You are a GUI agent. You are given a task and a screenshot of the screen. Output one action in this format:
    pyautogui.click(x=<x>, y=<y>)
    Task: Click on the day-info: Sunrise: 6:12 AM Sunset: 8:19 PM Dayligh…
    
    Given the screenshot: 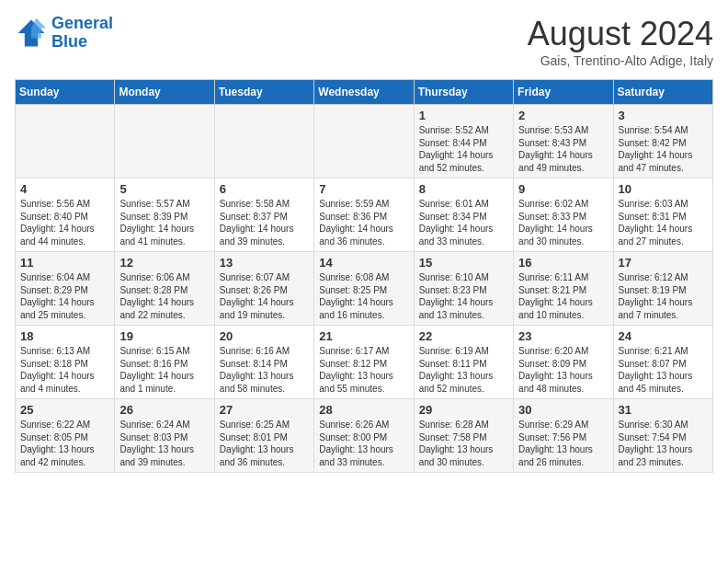 What is the action you would take?
    pyautogui.click(x=664, y=296)
    